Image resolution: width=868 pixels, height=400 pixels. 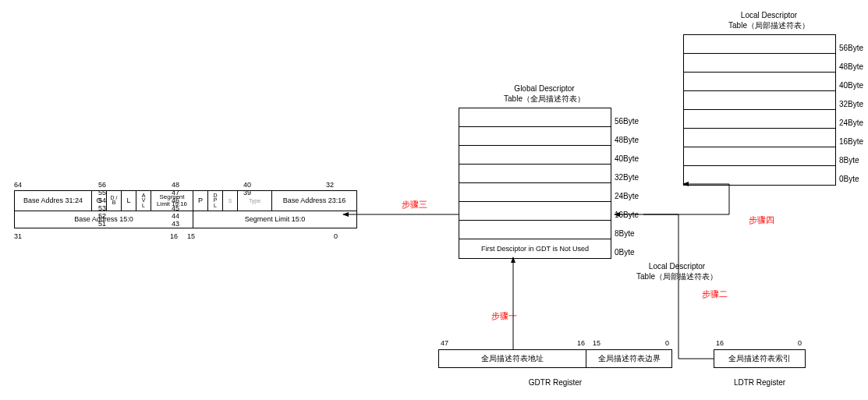 I want to click on gdtr-tick-0: 0, so click(x=668, y=343).